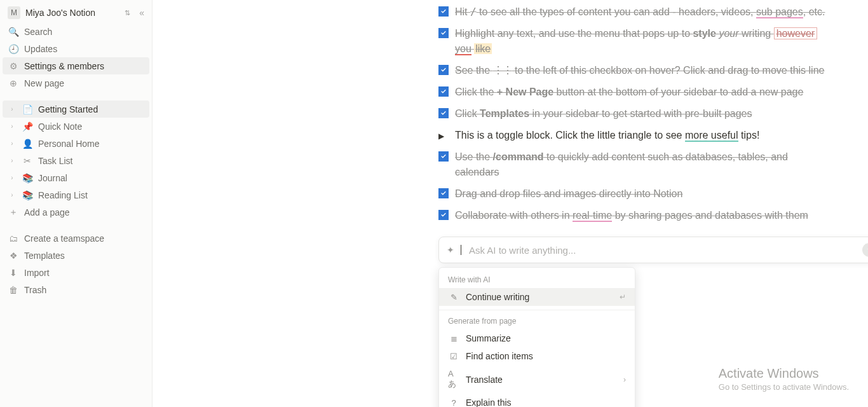 The width and height of the screenshot is (868, 407). What do you see at coordinates (489, 402) in the screenshot?
I see `menu-item-label: Explain this` at bounding box center [489, 402].